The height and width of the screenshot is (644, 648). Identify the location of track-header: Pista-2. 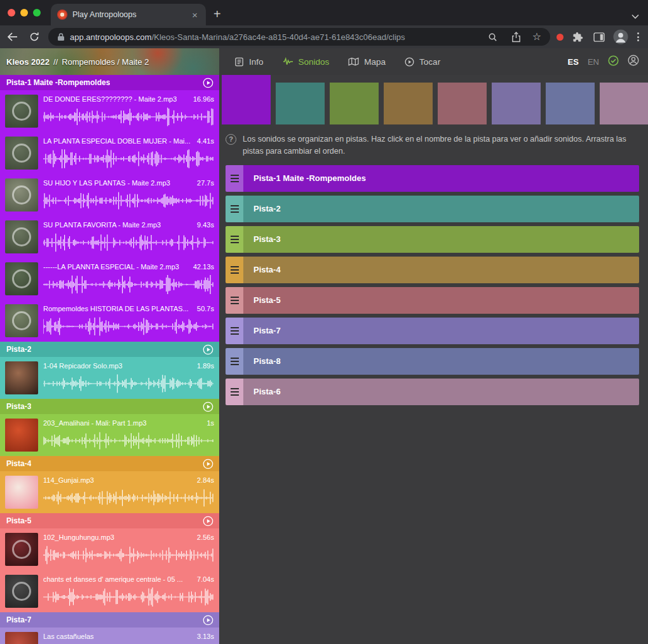
(109, 349).